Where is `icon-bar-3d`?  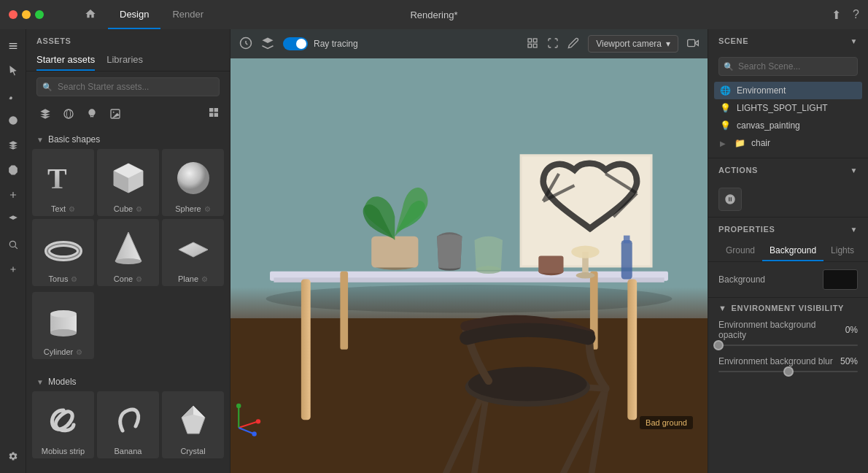
icon-bar-3d is located at coordinates (13, 145).